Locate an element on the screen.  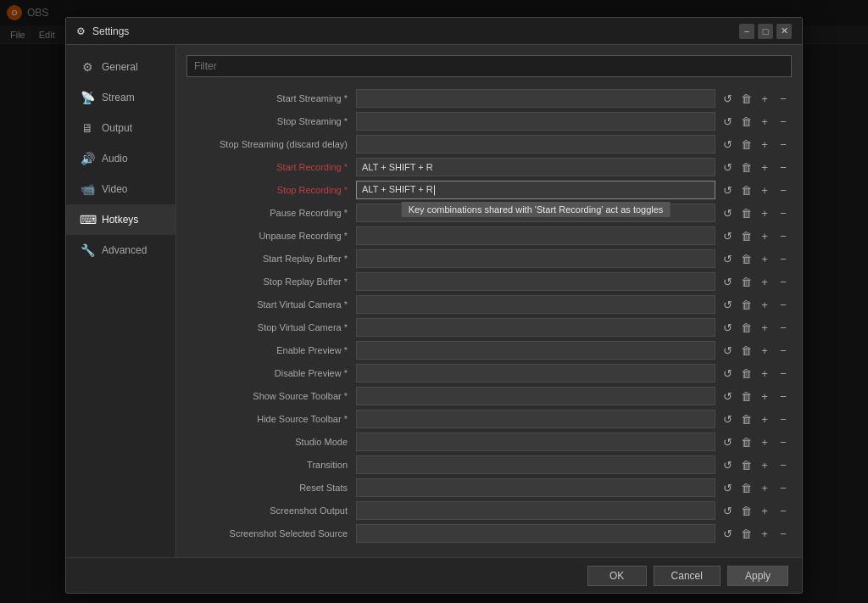
hotkey-reset-studio-mode: ↺ is located at coordinates (727, 442).